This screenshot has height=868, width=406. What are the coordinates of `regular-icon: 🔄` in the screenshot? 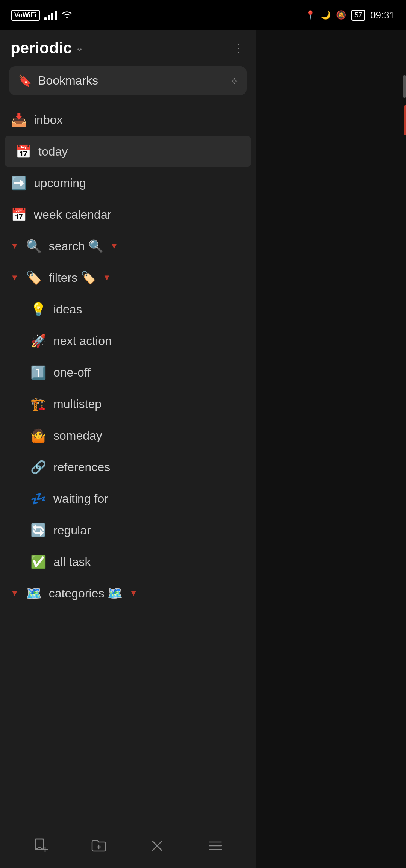 It's located at (38, 530).